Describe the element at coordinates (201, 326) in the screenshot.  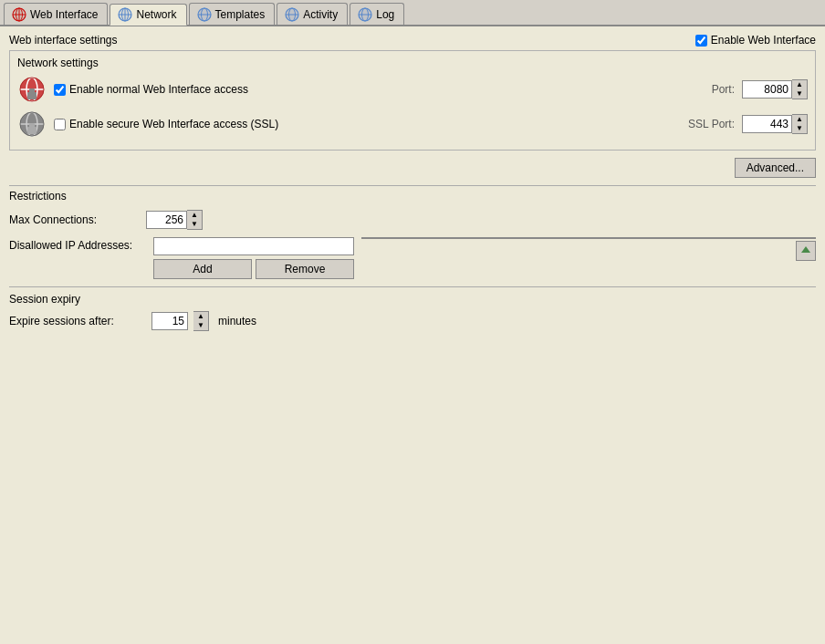
I see `expire-down-btn: ▼` at that location.